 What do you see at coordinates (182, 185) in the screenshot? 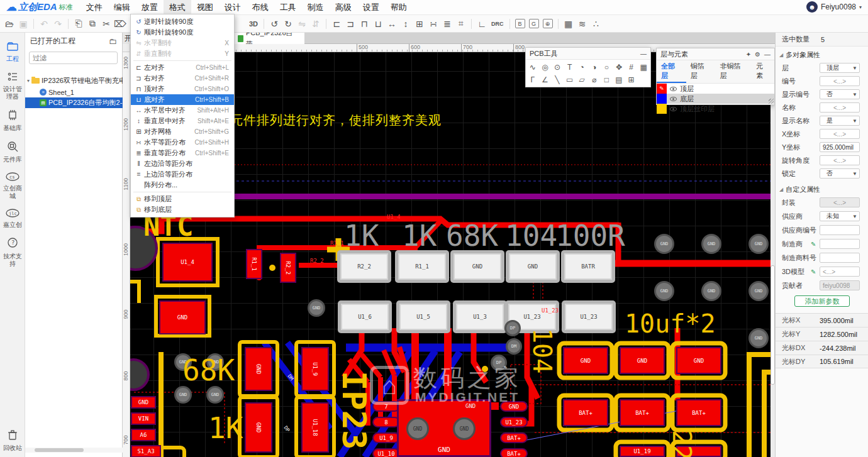
I see `menu-item-array: 阵列分布...` at bounding box center [182, 185].